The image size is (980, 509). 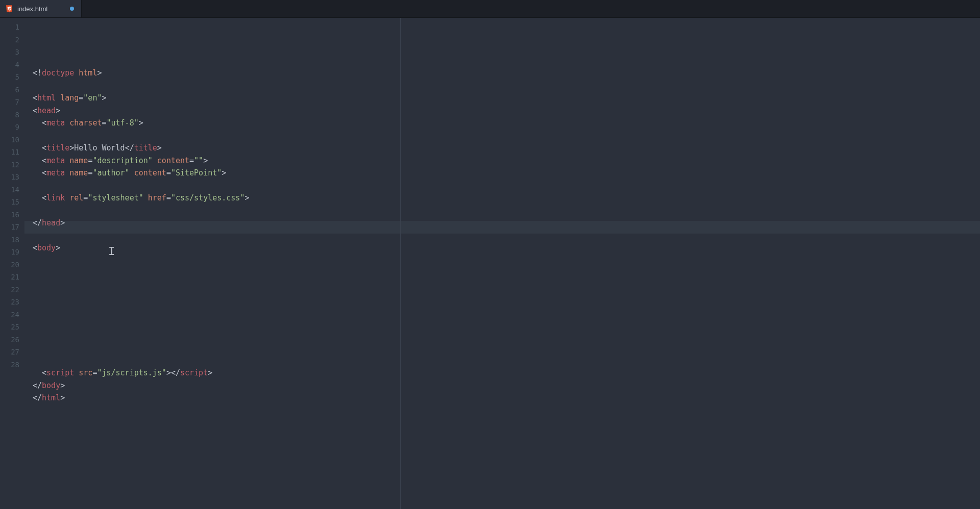 I want to click on line-number: 22, so click(x=12, y=290).